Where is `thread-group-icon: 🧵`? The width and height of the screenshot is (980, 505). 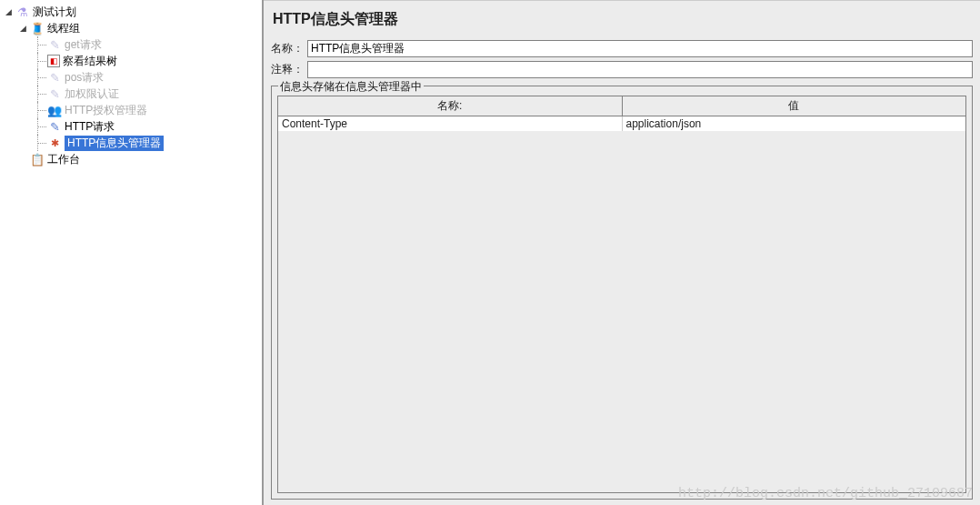
thread-group-icon: 🧵 is located at coordinates (37, 28).